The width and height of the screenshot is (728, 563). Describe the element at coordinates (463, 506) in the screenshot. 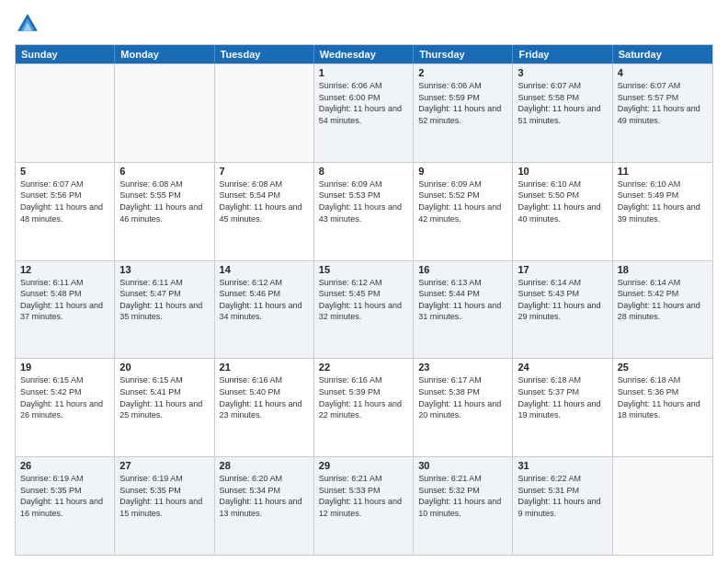

I see `calendar-cell: 30Sunrise: 6:21 AMSunset: 5:32 PMDayligh…` at that location.